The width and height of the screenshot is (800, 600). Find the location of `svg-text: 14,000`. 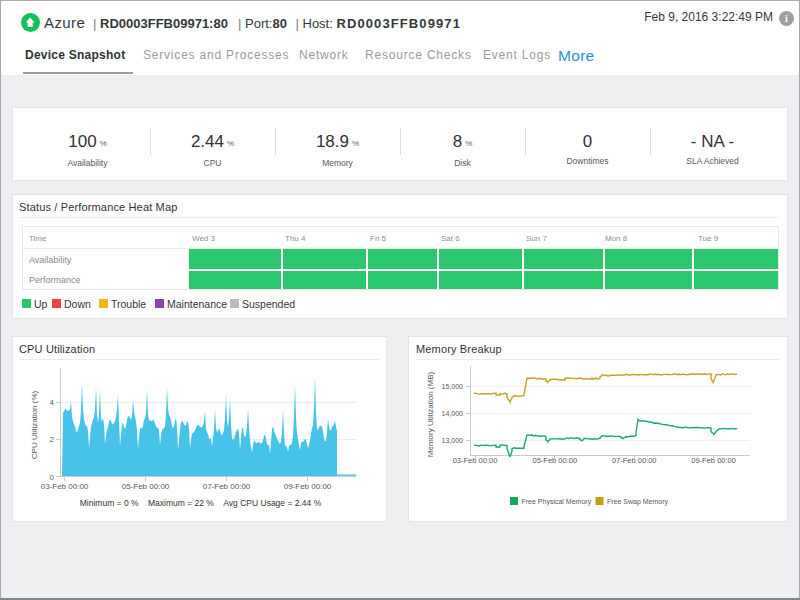

svg-text: 14,000 is located at coordinates (453, 414).